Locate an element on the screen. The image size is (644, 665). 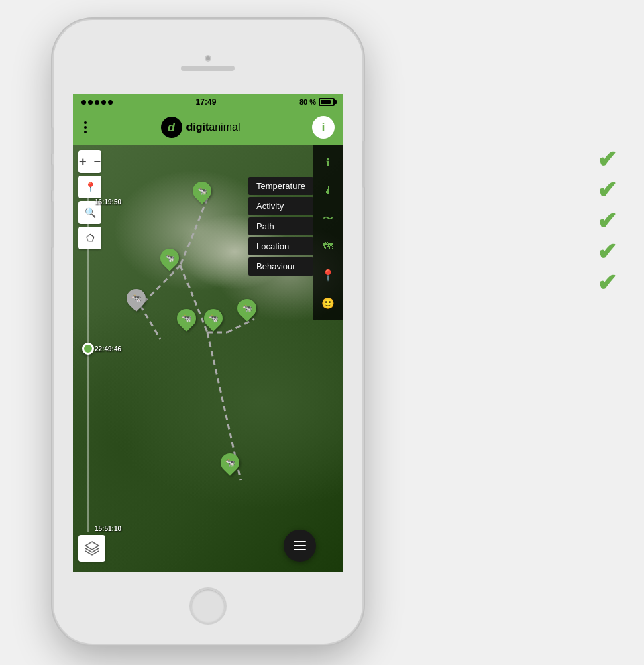
timeline-slider: 16:19:50 22:49:46 15:51:10 is located at coordinates (88, 365).